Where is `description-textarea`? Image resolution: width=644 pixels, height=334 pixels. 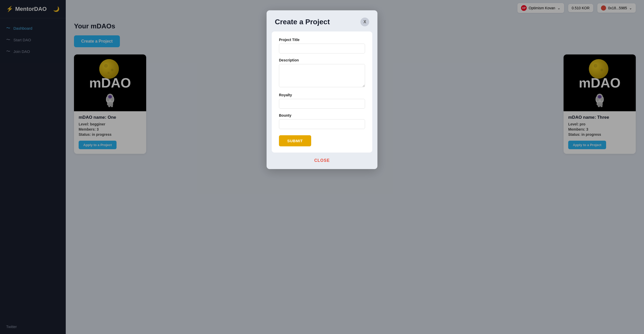 description-textarea is located at coordinates (322, 76).